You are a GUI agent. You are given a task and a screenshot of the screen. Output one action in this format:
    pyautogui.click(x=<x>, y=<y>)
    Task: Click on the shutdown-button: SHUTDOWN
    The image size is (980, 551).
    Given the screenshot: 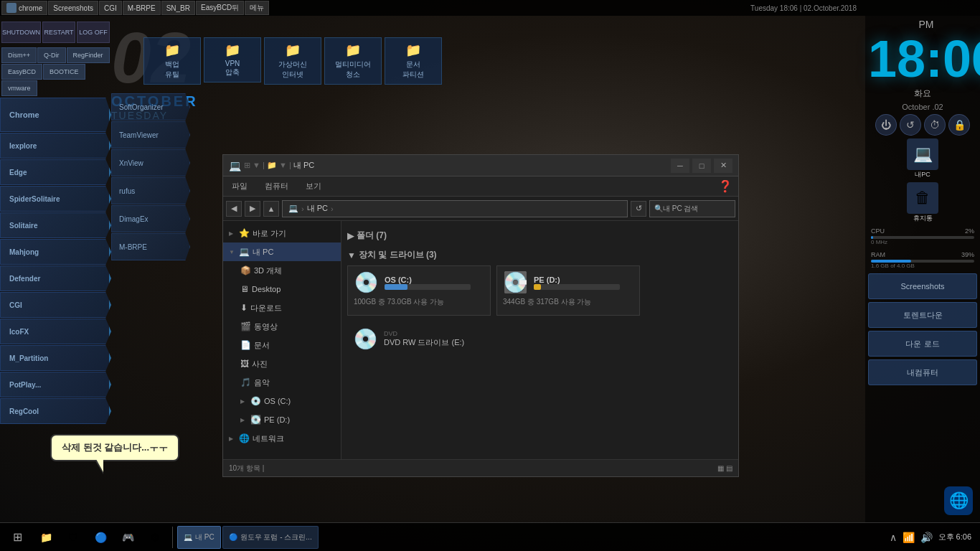 What is the action you would take?
    pyautogui.click(x=22, y=32)
    